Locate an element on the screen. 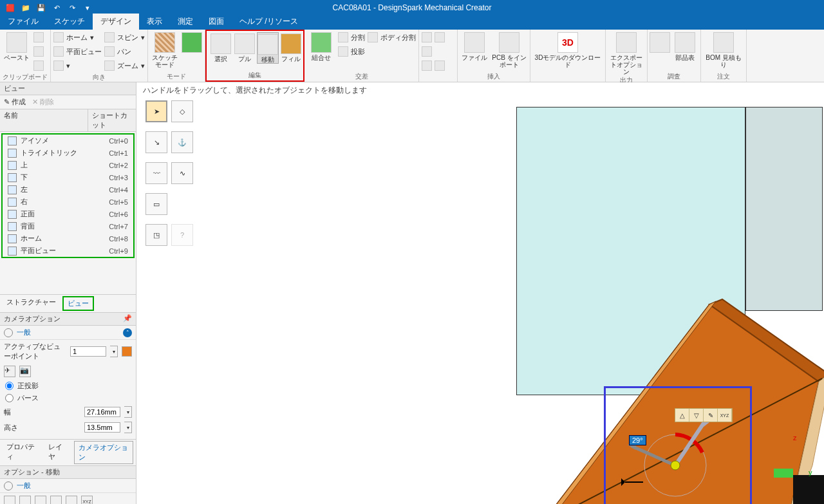  cut-button is located at coordinates (39, 37).